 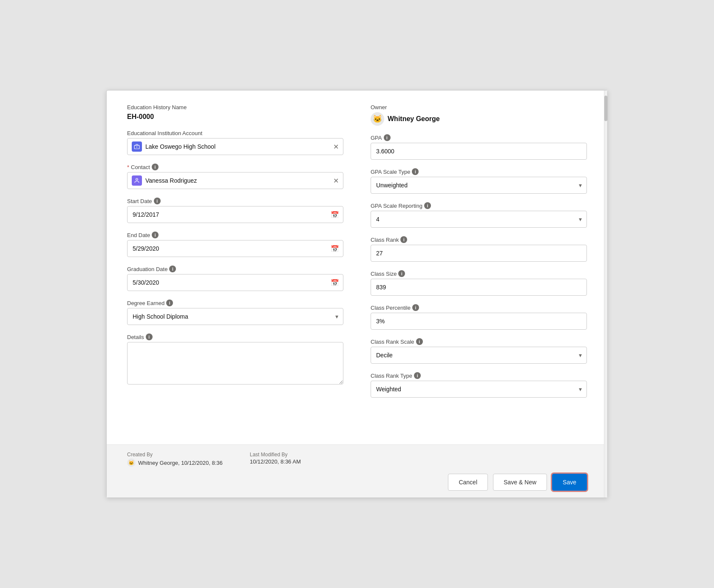 What do you see at coordinates (235, 337) in the screenshot?
I see `details-label: Details i` at bounding box center [235, 337].